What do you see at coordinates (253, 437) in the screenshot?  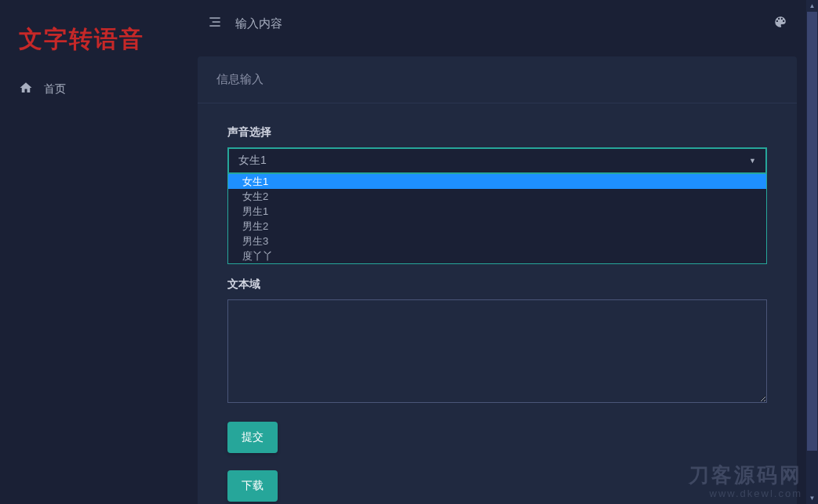 I see `submit-button: 提交` at bounding box center [253, 437].